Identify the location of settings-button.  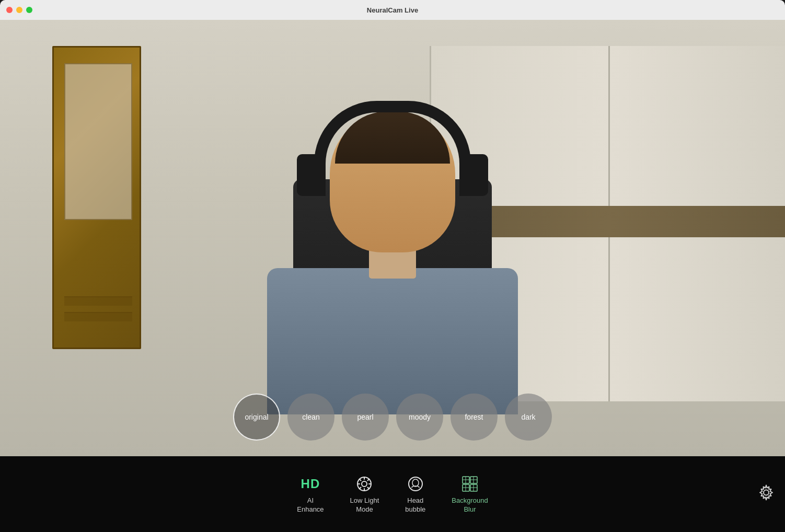
(766, 494).